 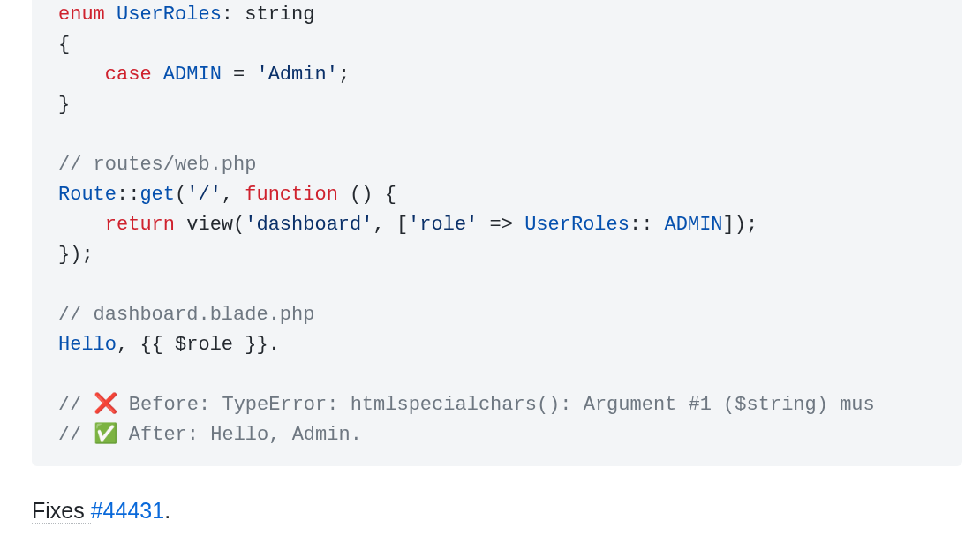 I want to click on code-token: {, so click(x=64, y=44).